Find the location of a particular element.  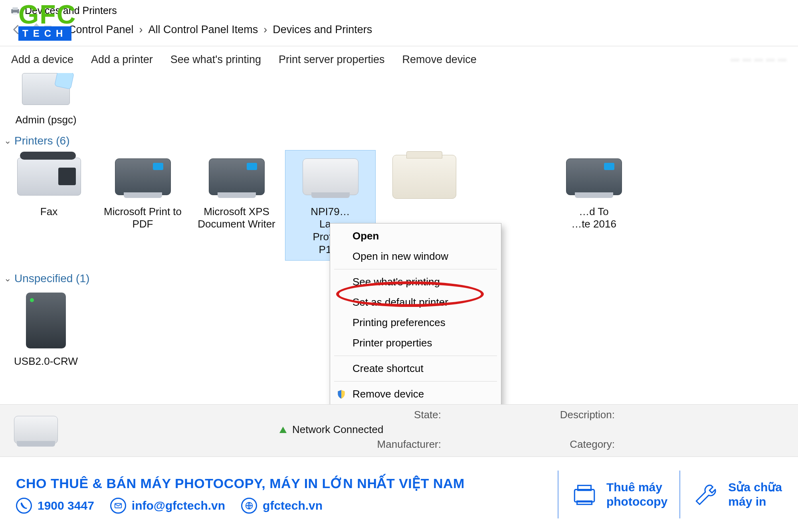

footer-email-text: info@gfctech.vn is located at coordinates (178, 506).